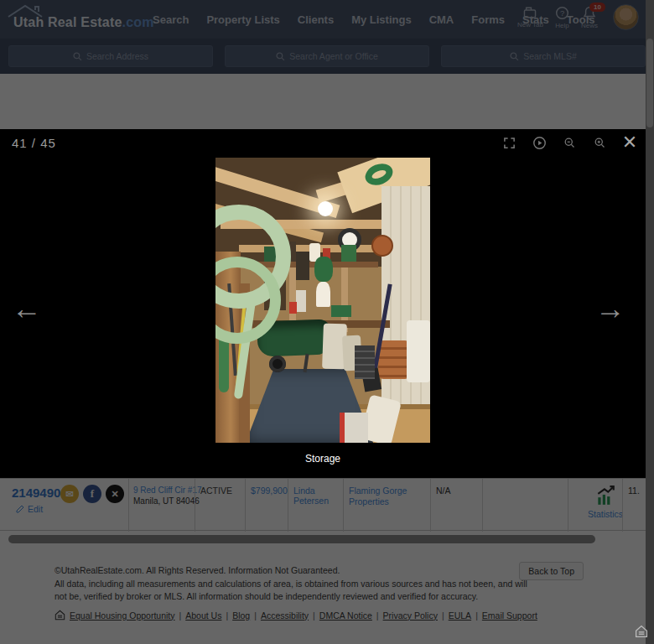 The height and width of the screenshot is (644, 654). What do you see at coordinates (382, 246) in the screenshot?
I see `photo-shape-copper-pot` at bounding box center [382, 246].